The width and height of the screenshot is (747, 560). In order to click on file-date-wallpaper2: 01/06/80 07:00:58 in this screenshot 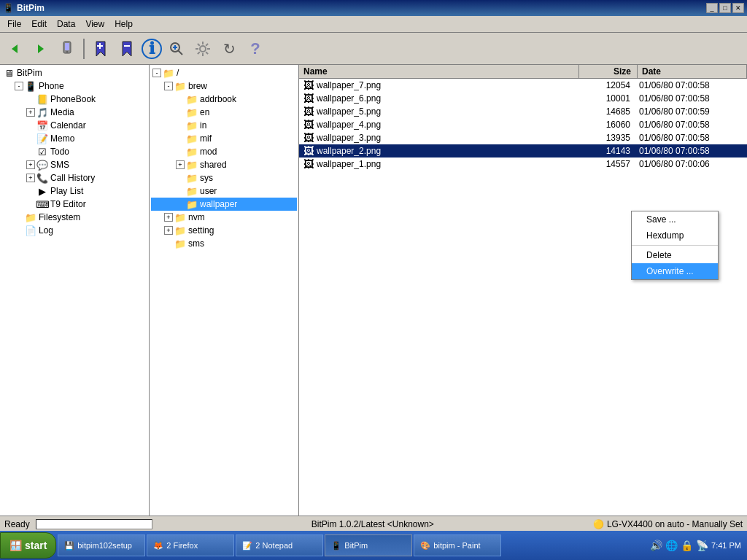, I will do `click(691, 151)`.